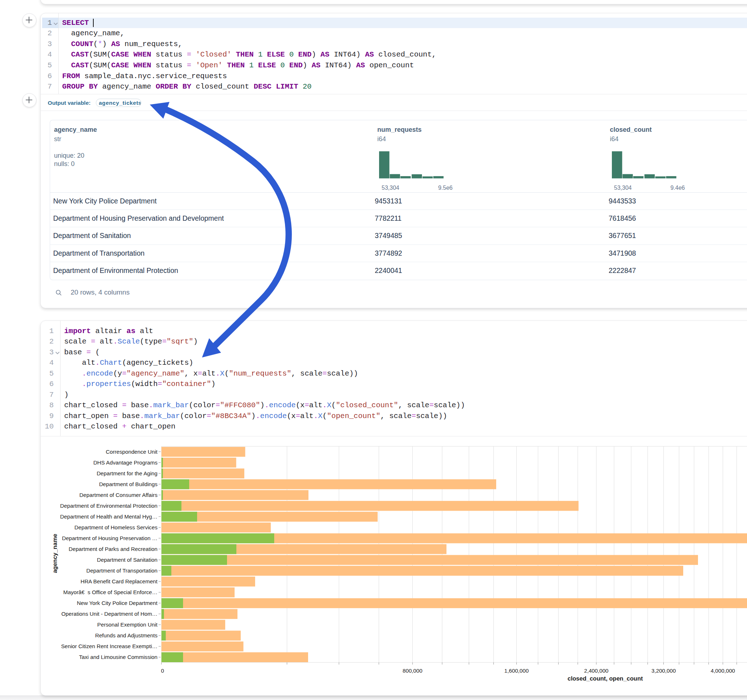  What do you see at coordinates (109, 506) in the screenshot?
I see `svg-text:Department of Environmental Pr: Department of Environmental Protection` at bounding box center [109, 506].